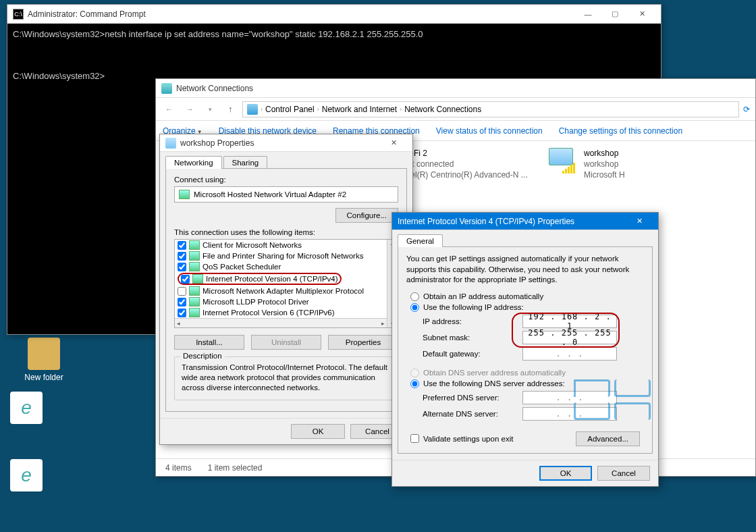 The image size is (756, 532). What do you see at coordinates (605, 175) in the screenshot?
I see `conn-adapter: Microsoft H` at bounding box center [605, 175].